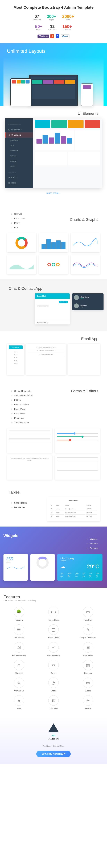 The width and height of the screenshot is (107, 868). What do you see at coordinates (31, 218) in the screenshot?
I see `feature-item: Inline charts` at bounding box center [31, 218].